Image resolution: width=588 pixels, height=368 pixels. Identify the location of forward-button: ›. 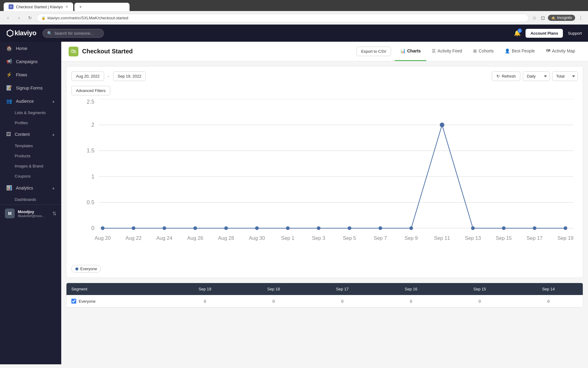
(19, 18).